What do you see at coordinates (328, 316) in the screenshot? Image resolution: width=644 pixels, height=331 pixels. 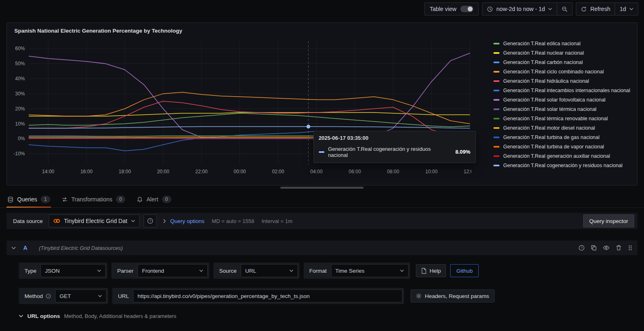 I see `url-options-toggle: URL options Method, Body, Additional hea…` at bounding box center [328, 316].